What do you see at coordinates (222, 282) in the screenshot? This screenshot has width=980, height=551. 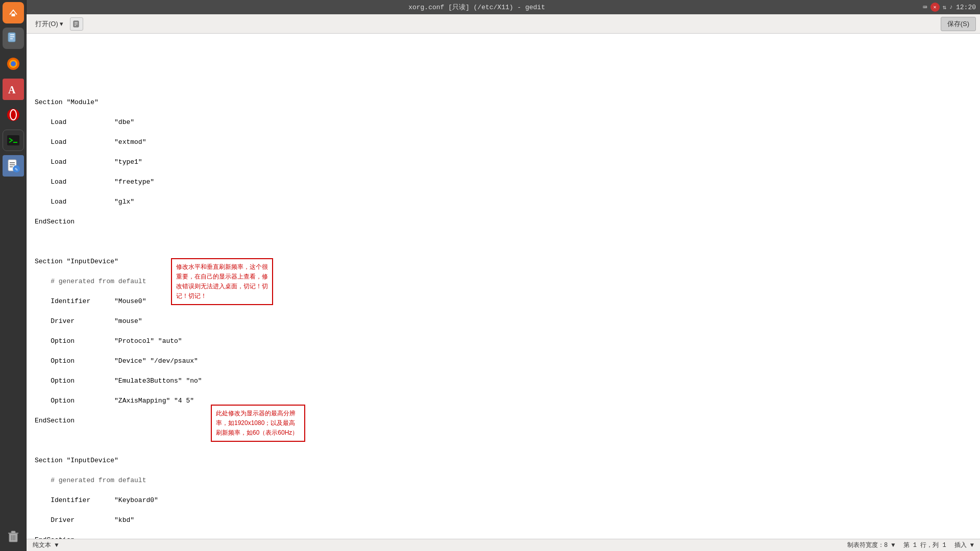 I see `annotation-horizsync: 修改水平和垂直刷新频率，这个很重要，在自己的显示器上查看，修改错误则无法进入桌面…` at bounding box center [222, 282].